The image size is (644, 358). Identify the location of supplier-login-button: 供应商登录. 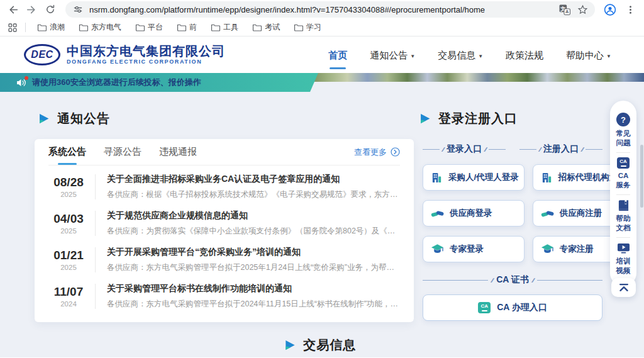
(474, 213).